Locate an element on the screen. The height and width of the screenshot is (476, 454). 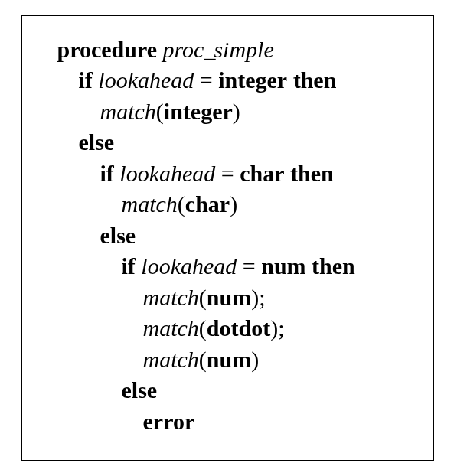
code-line-7: else is located at coordinates (227, 236).